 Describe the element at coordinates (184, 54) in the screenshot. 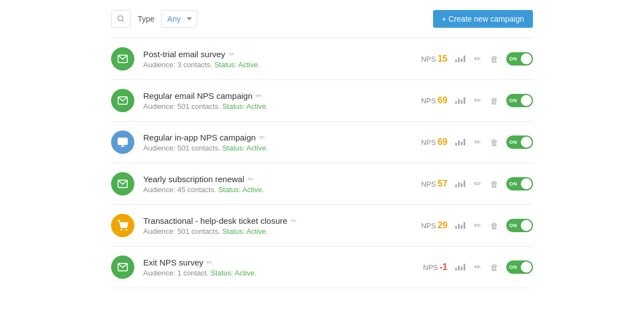

I see `campaign-name-text: Post-trial email survey` at that location.